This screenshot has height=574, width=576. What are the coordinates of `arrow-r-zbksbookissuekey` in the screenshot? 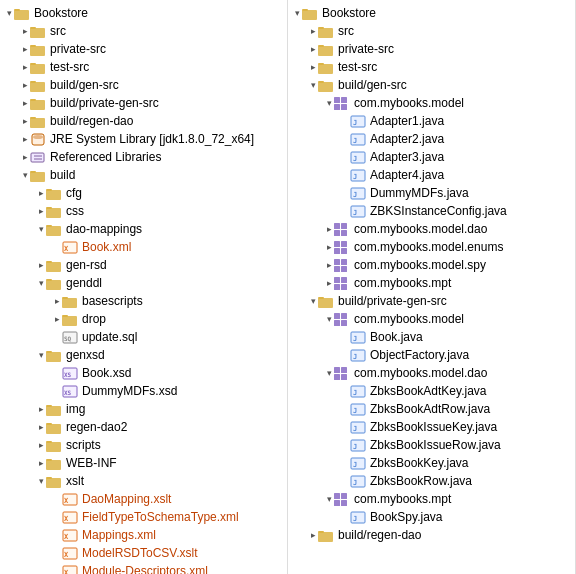 It's located at (345, 427).